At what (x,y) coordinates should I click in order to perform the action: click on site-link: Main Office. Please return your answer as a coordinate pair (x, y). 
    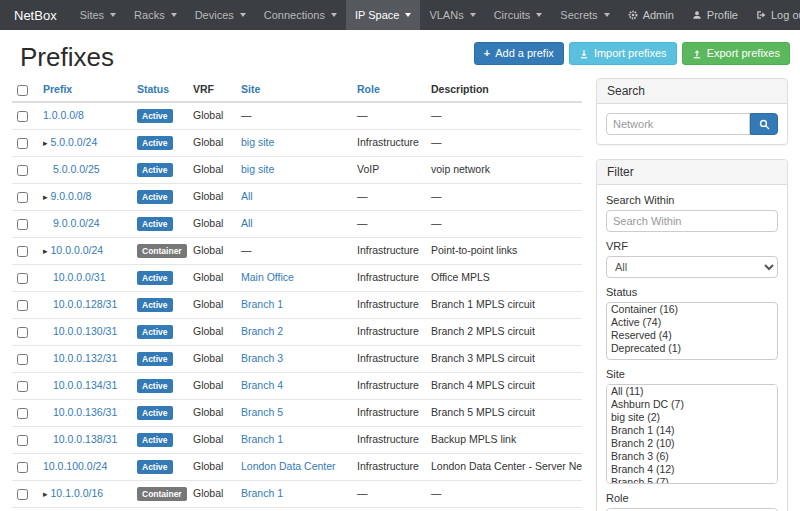
    Looking at the image, I should click on (268, 277).